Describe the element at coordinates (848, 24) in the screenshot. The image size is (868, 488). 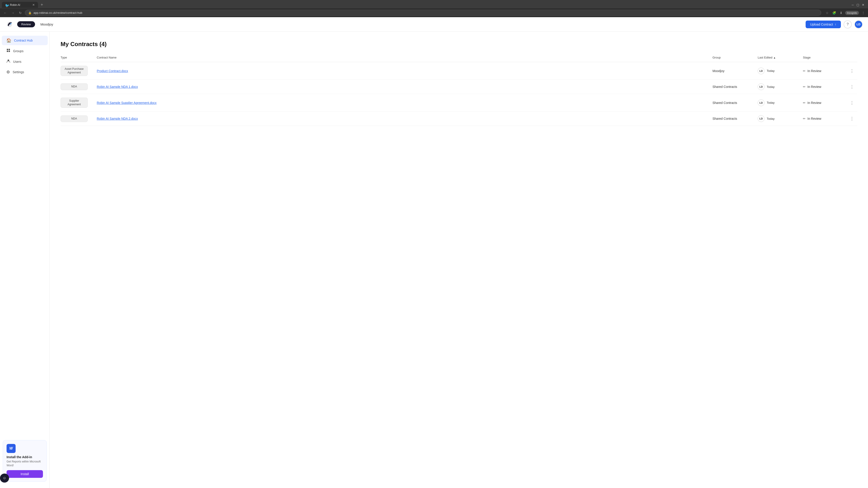
I see `help-button: ?` at that location.